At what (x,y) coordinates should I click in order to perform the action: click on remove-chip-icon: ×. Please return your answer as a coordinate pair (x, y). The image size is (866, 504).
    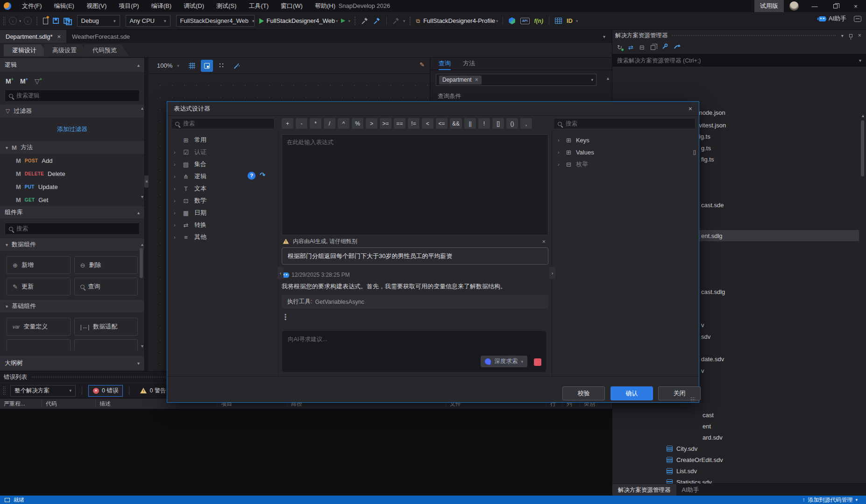
    Looking at the image, I should click on (476, 80).